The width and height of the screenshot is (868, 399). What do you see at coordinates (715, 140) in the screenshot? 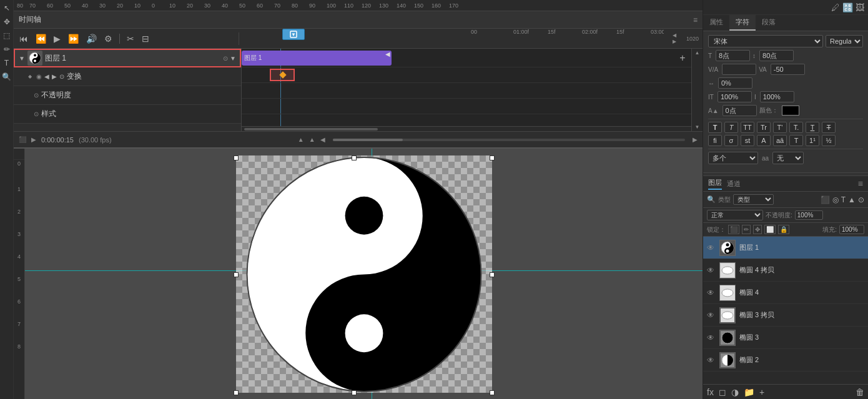
I see `ot-fi: fi` at bounding box center [715, 140].